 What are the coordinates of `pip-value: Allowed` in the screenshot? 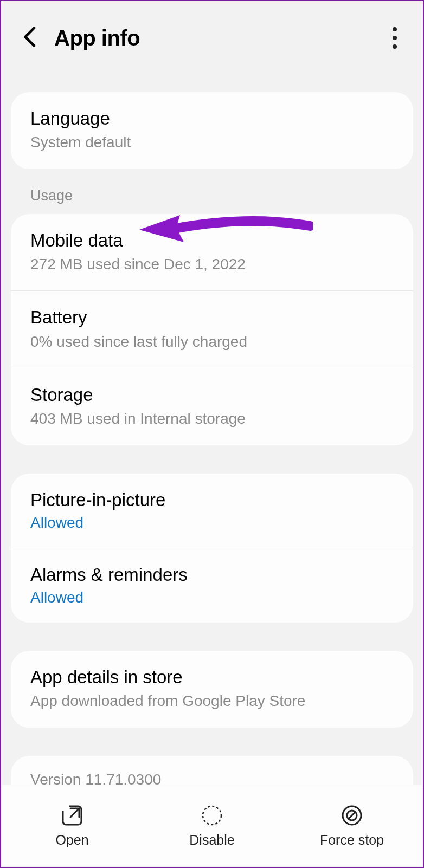 It's located at (212, 523).